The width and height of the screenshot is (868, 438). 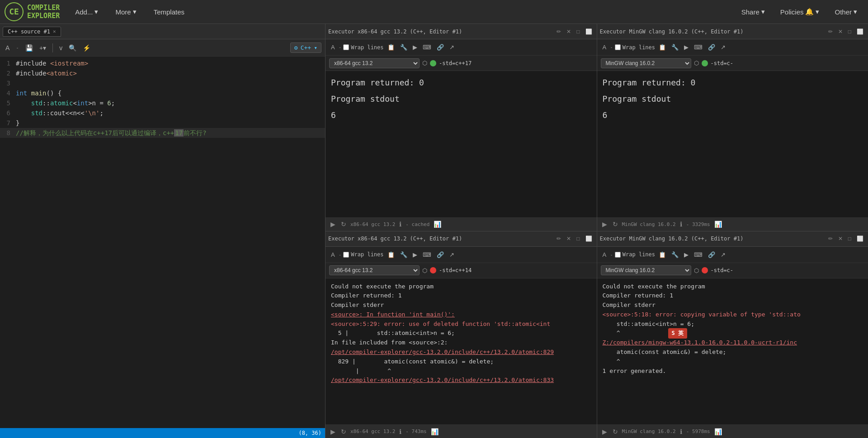 I want to click on exec-4-footer-info: ℹ, so click(x=681, y=432).